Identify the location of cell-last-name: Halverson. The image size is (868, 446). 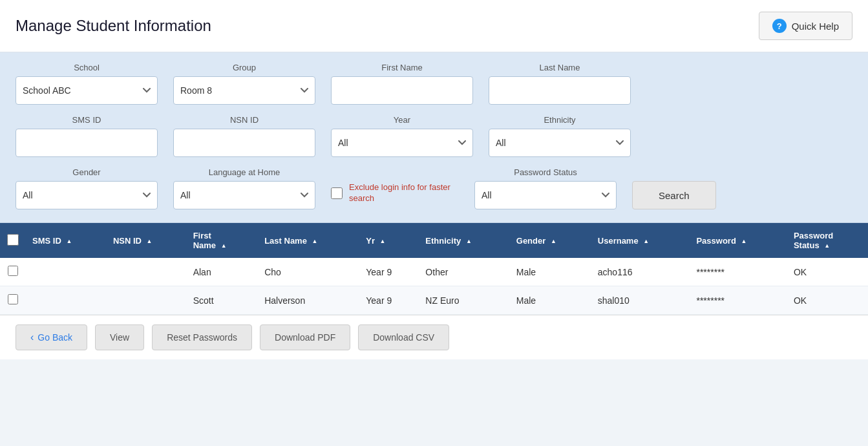
(309, 301).